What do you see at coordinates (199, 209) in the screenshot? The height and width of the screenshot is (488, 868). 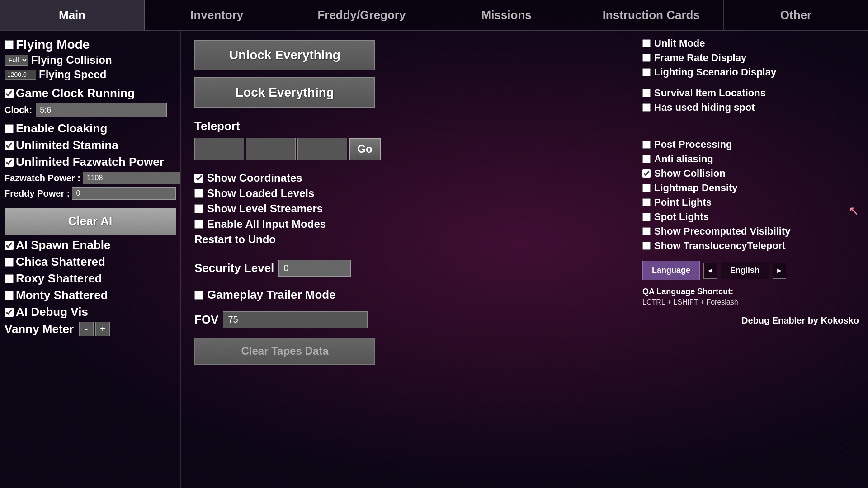 I see `show-level-streamers-checkbox` at bounding box center [199, 209].